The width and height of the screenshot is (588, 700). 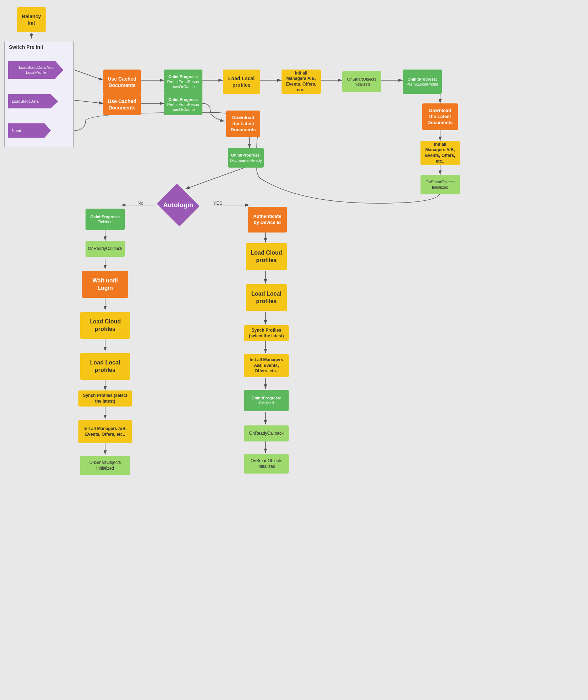 What do you see at coordinates (267, 366) in the screenshot?
I see `init-managers-yes-node: Init all Managers A/B, Events, Offers, e…` at bounding box center [267, 366].